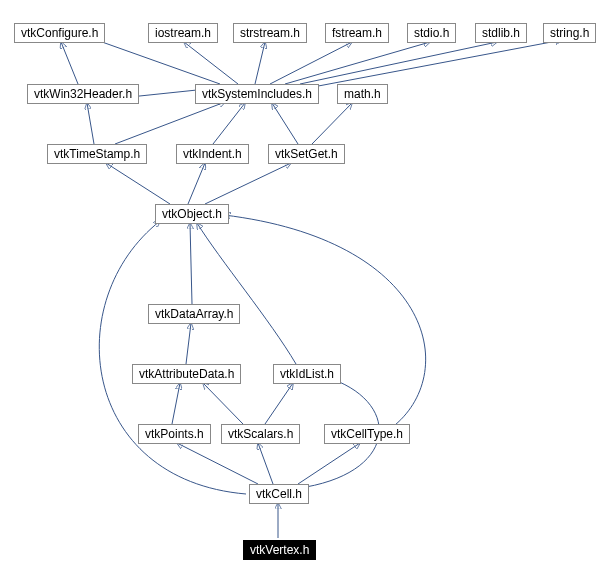 The width and height of the screenshot is (597, 576). What do you see at coordinates (257, 94) in the screenshot?
I see `node-vtkSystemIncludes: vtkSystemIncludes.h` at bounding box center [257, 94].